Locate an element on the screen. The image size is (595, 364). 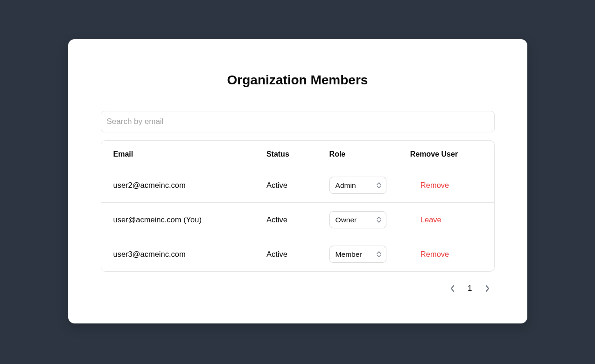
role-select: Admin is located at coordinates (358, 185).